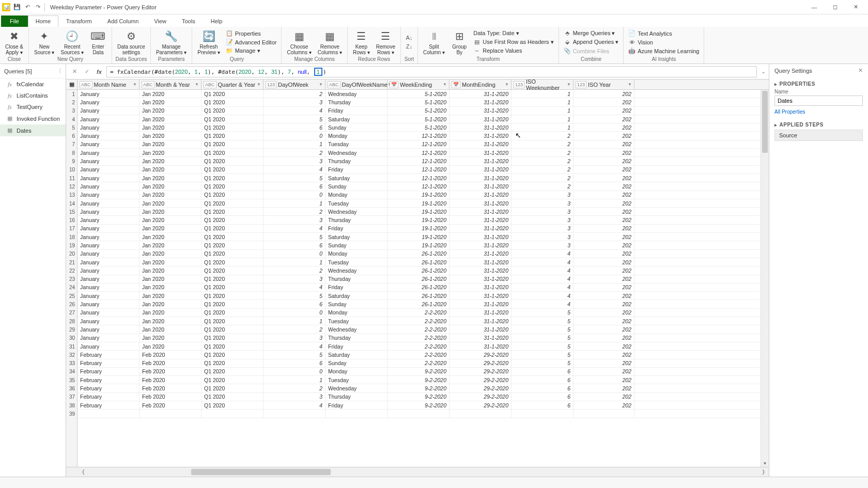 The image size is (868, 488). I want to click on query-item-testquery: fxTestQuery, so click(33, 107).